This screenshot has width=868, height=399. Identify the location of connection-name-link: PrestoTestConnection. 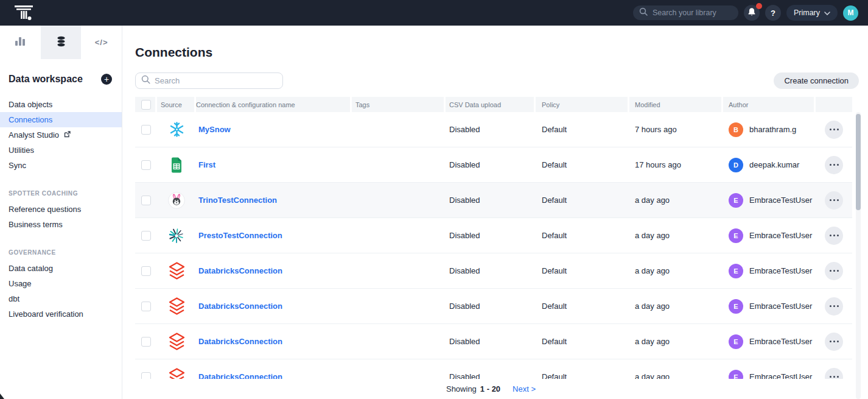
(240, 235).